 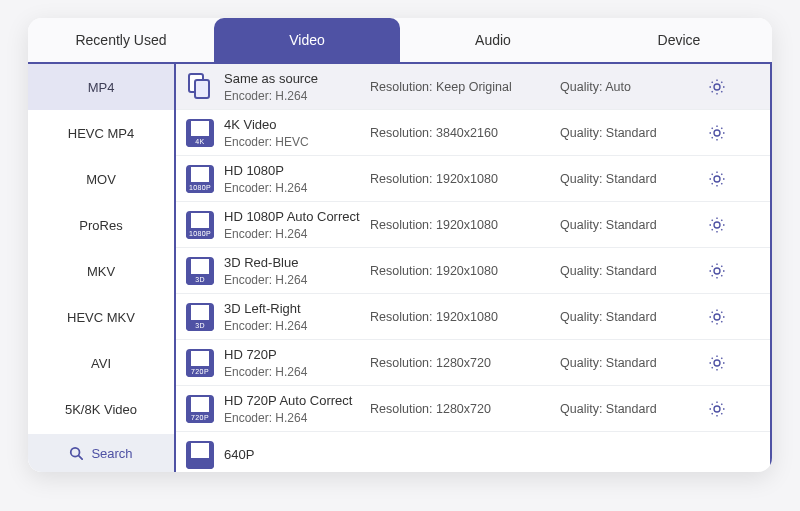 I want to click on search-icon, so click(x=76, y=453).